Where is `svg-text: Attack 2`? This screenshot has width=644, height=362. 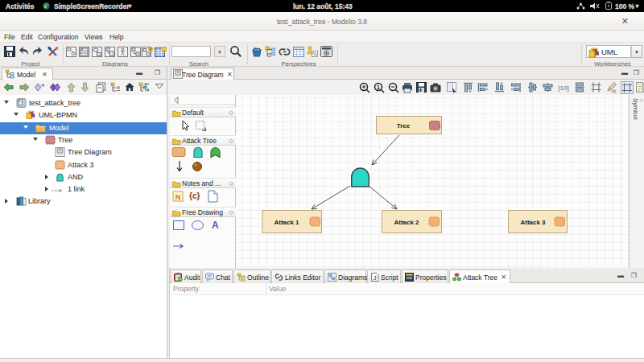
svg-text: Attack 2 is located at coordinates (407, 222).